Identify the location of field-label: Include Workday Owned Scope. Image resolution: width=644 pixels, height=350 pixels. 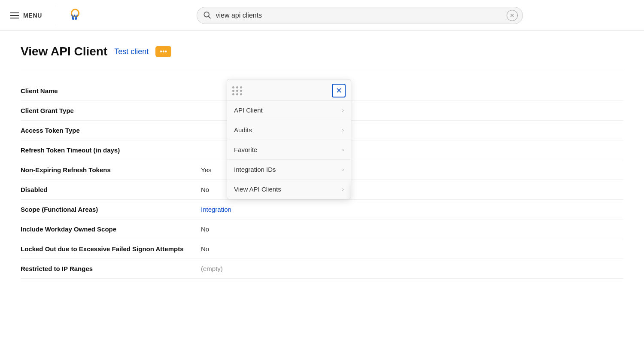
(111, 229).